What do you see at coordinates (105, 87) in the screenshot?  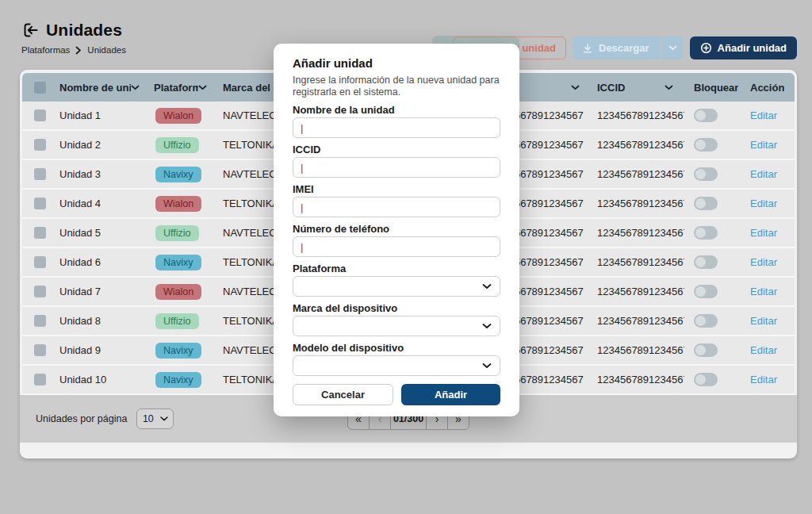 I see `column-header-name: Nombre de unidad` at bounding box center [105, 87].